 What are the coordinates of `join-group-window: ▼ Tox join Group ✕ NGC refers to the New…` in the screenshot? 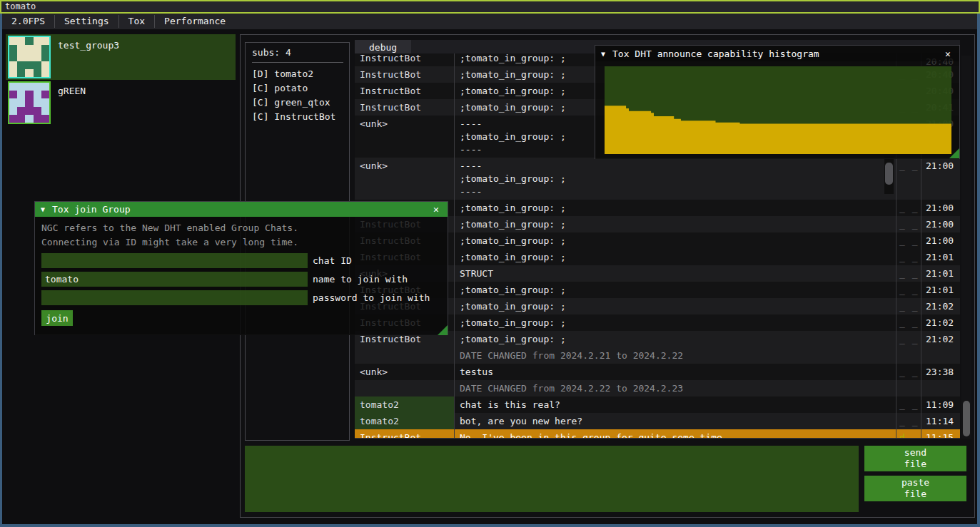 It's located at (241, 268).